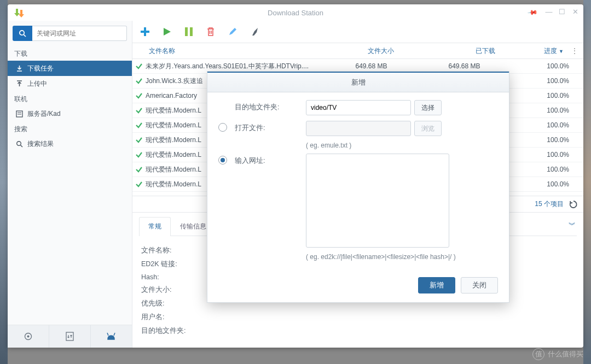  Describe the element at coordinates (270, 106) in the screenshot. I see `dest-folder-label: 目的地文件夹:` at that location.